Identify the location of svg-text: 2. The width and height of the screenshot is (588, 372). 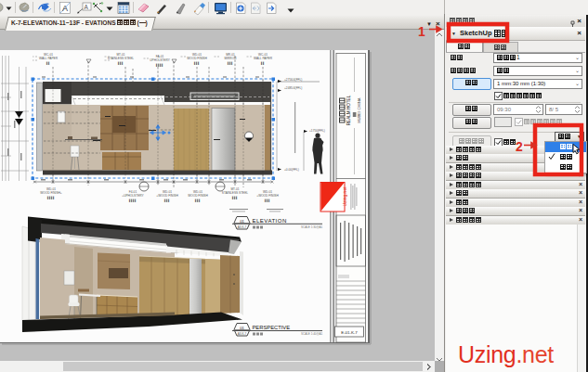
(519, 147).